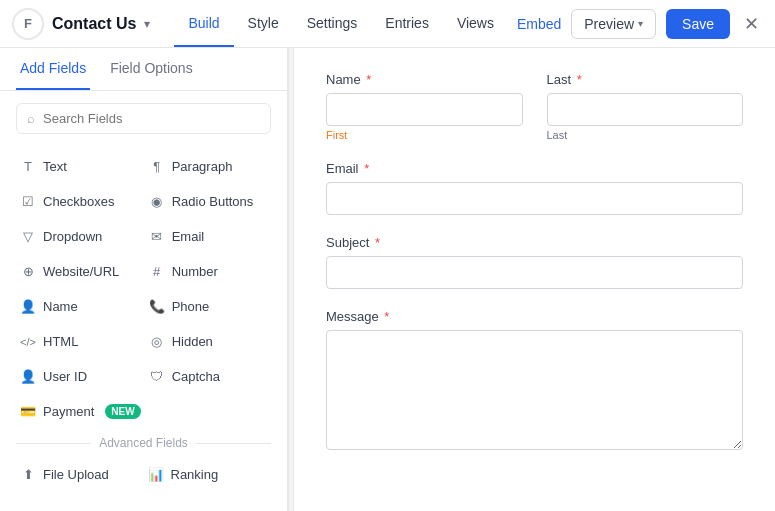 This screenshot has width=775, height=511. Describe the element at coordinates (534, 242) in the screenshot. I see `subject-label: Subject *` at that location.